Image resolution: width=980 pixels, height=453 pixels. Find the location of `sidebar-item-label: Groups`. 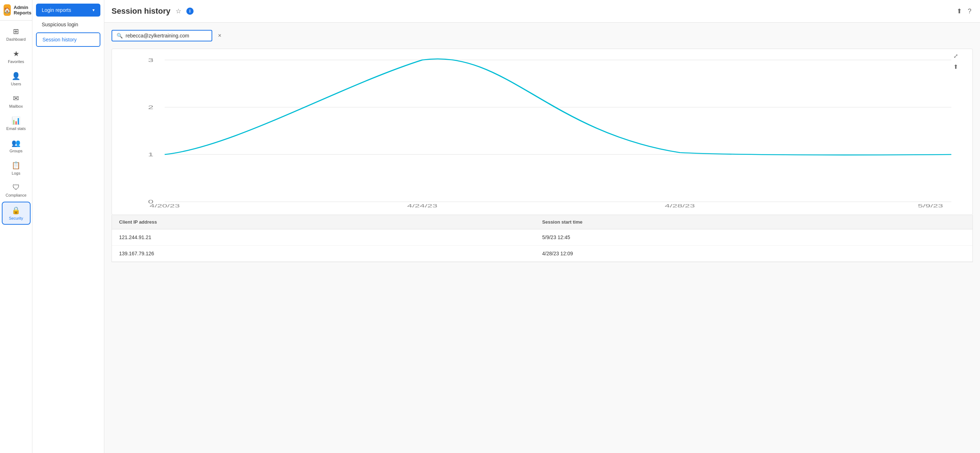

sidebar-item-label: Groups is located at coordinates (16, 151).